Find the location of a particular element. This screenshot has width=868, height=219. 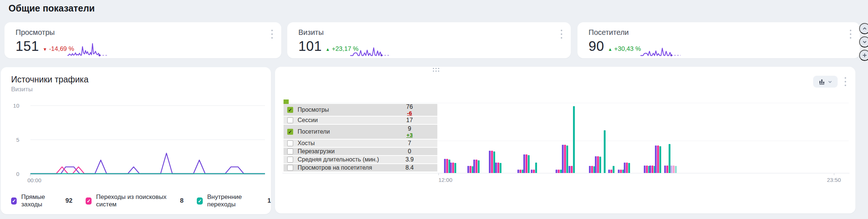

delta-link: +3 is located at coordinates (409, 135).